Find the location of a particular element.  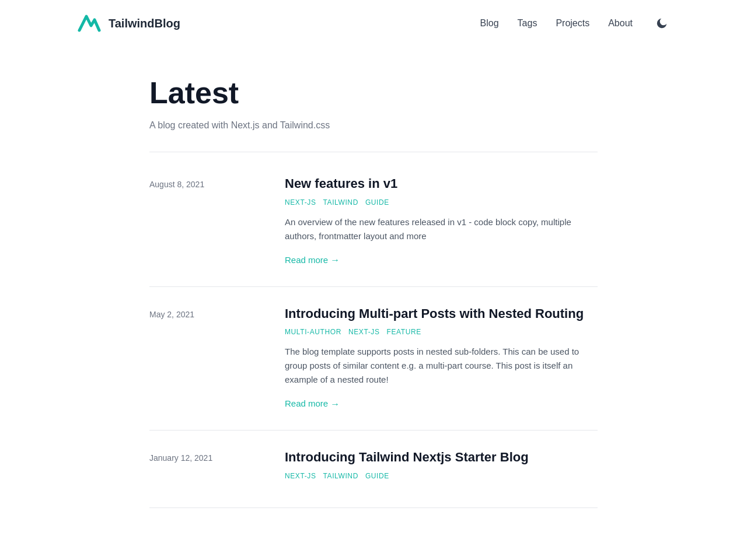

nav-projects: Projects is located at coordinates (573, 23).